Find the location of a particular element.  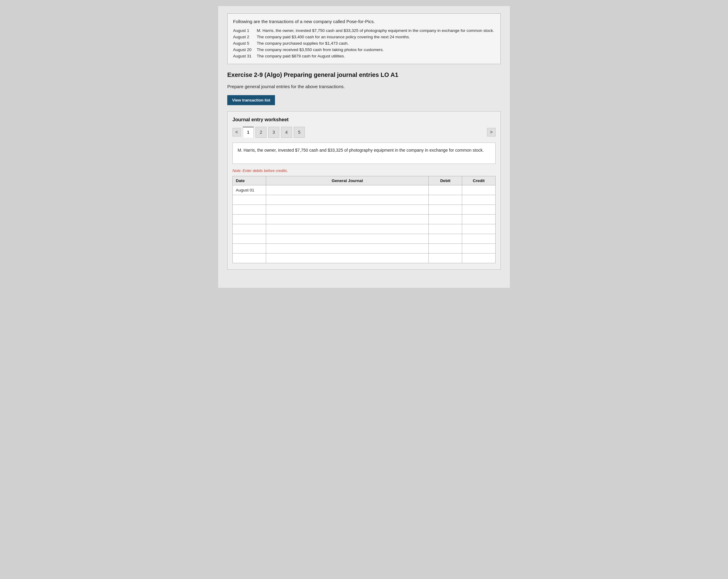

intro-title: Following are the transactions of a new … is located at coordinates (364, 22).